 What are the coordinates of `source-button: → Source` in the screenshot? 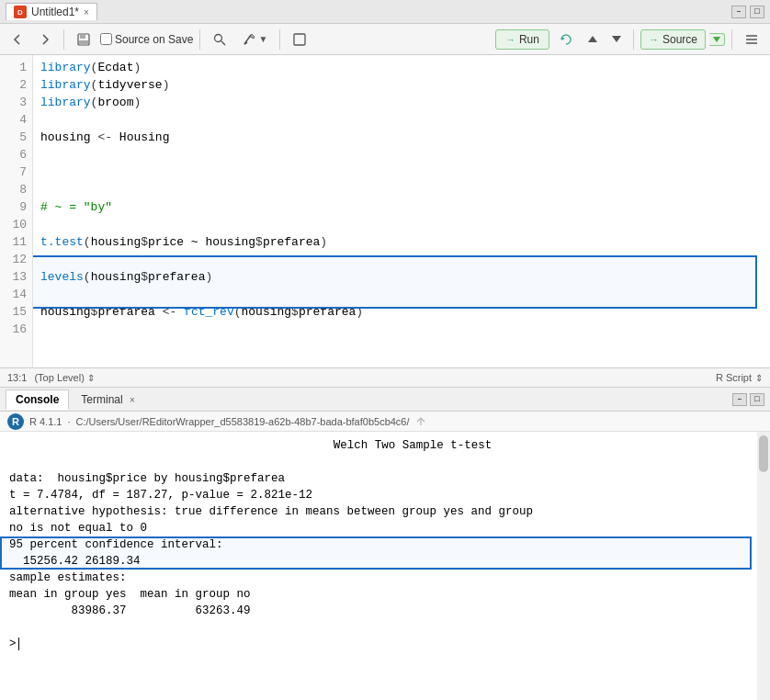 It's located at (673, 40).